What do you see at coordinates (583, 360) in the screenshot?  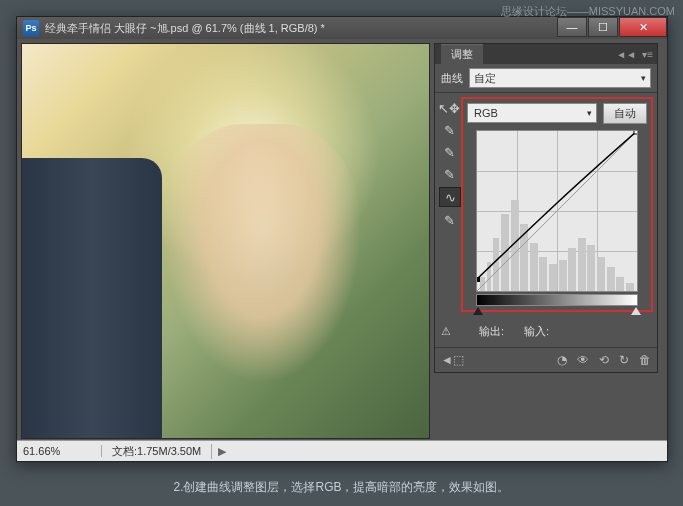 I see `visibility-icon: 👁` at bounding box center [583, 360].